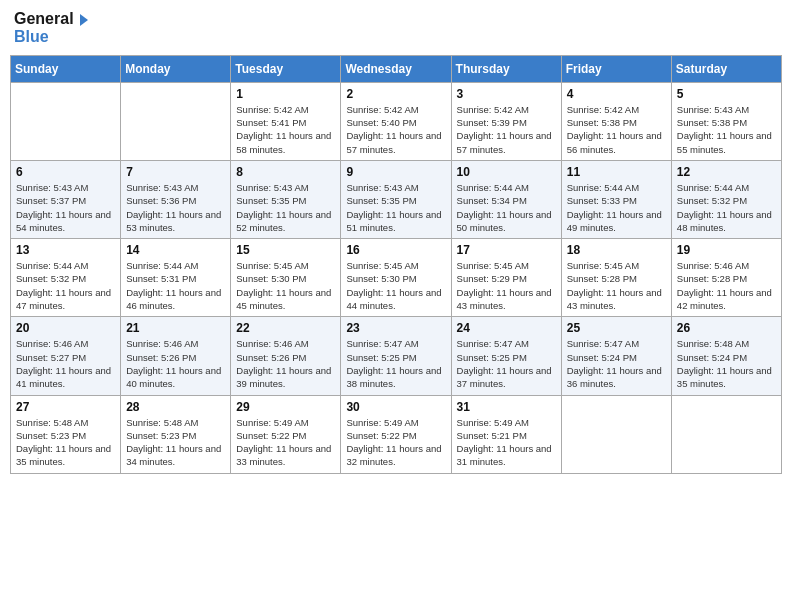 This screenshot has width=792, height=612. What do you see at coordinates (396, 434) in the screenshot?
I see `calendar-week-row: 27Sunrise: 5:48 AM Sunset: 5:23 PM Dayli…` at bounding box center [396, 434].